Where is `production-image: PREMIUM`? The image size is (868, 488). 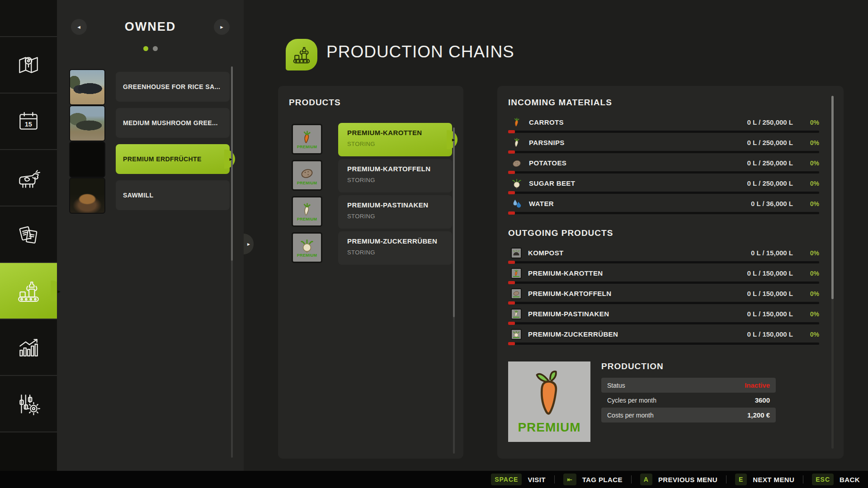
production-image: PREMIUM is located at coordinates (549, 402).